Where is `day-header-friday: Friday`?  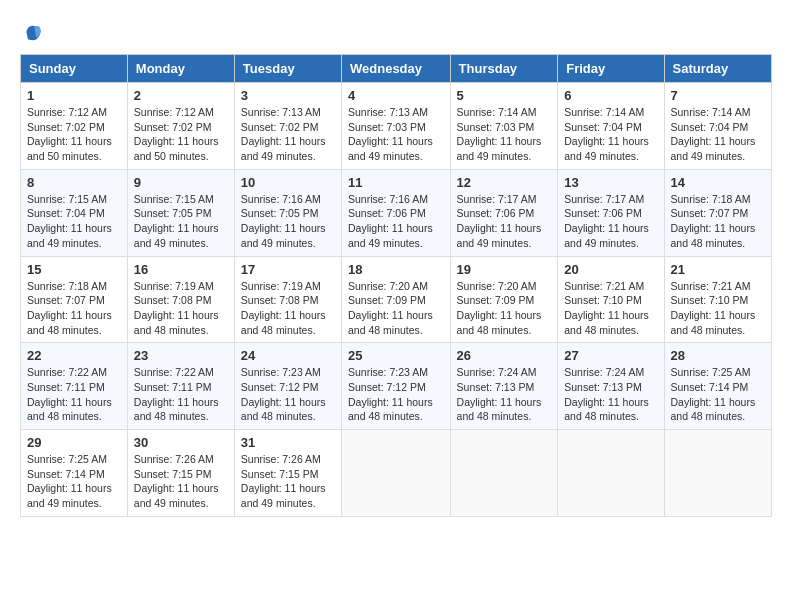 day-header-friday: Friday is located at coordinates (611, 69).